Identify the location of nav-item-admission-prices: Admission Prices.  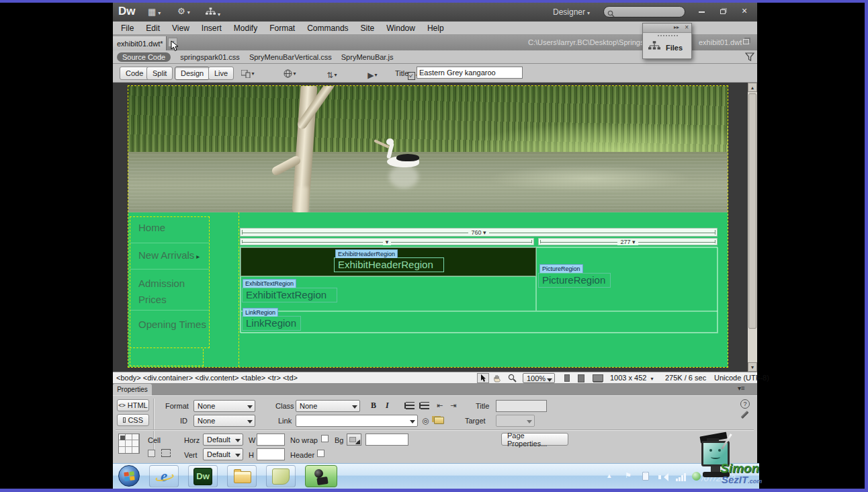
(169, 289).